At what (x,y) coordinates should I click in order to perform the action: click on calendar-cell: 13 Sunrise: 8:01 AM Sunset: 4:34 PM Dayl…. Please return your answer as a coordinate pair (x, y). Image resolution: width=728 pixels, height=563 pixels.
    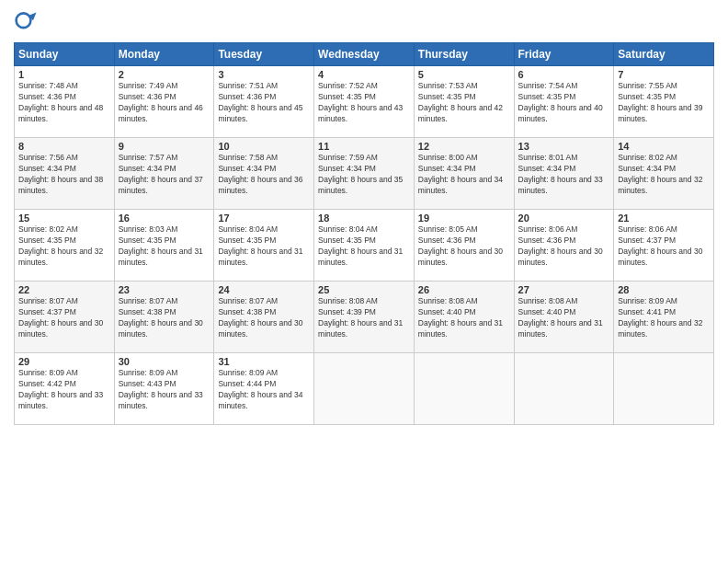
    Looking at the image, I should click on (564, 174).